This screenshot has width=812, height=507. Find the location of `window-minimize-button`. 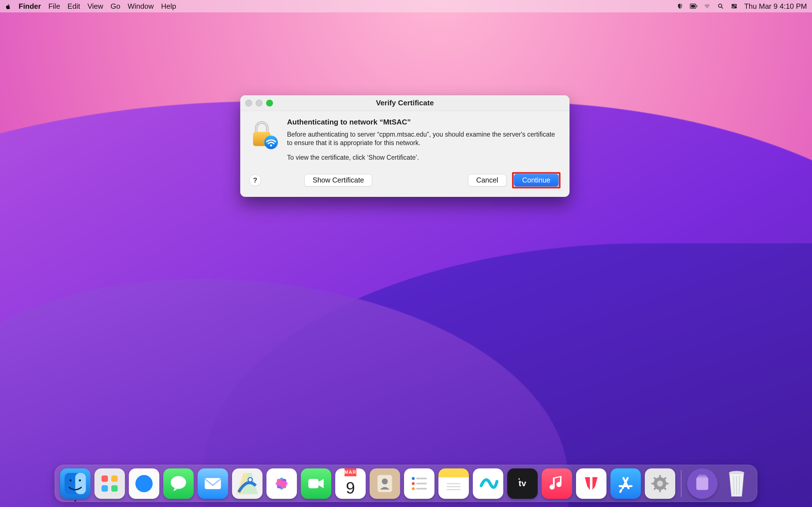

window-minimize-button is located at coordinates (259, 103).